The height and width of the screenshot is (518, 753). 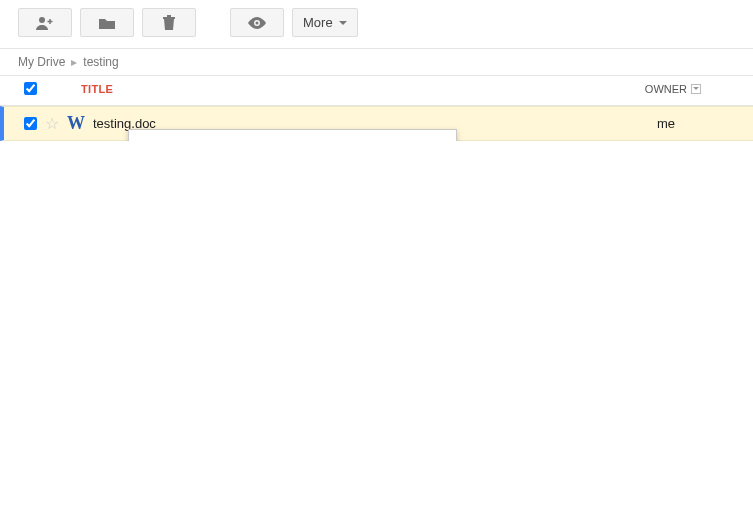 What do you see at coordinates (100, 62) in the screenshot?
I see `breadcrumb-current: testing` at bounding box center [100, 62].